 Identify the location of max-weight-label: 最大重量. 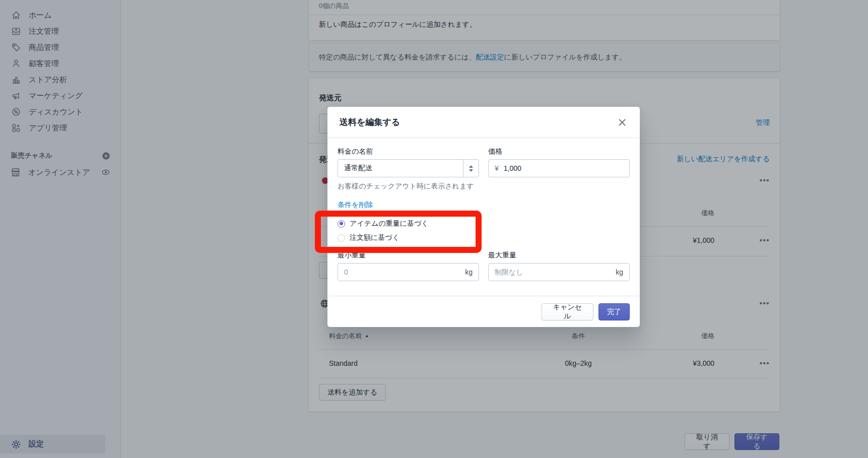
(559, 255).